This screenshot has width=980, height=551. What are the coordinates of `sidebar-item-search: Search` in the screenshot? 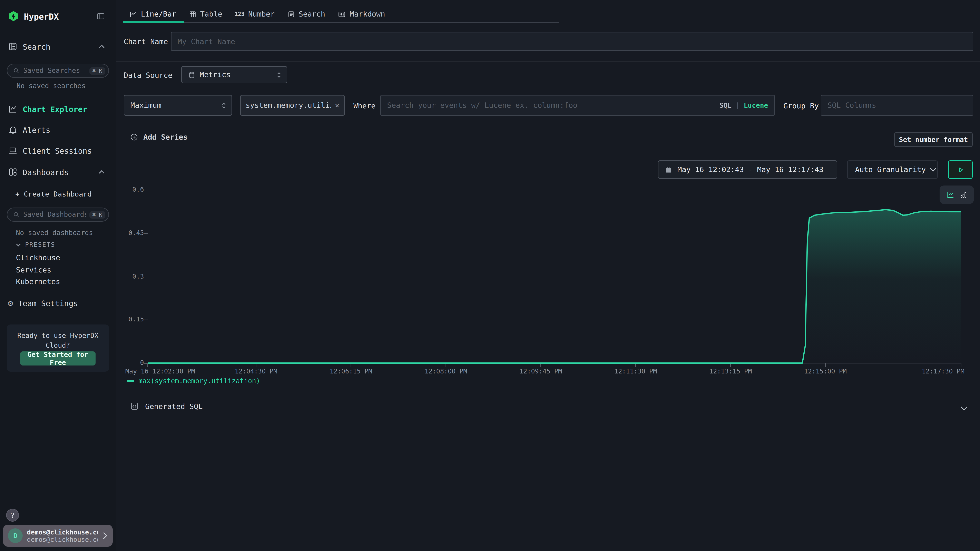 It's located at (29, 46).